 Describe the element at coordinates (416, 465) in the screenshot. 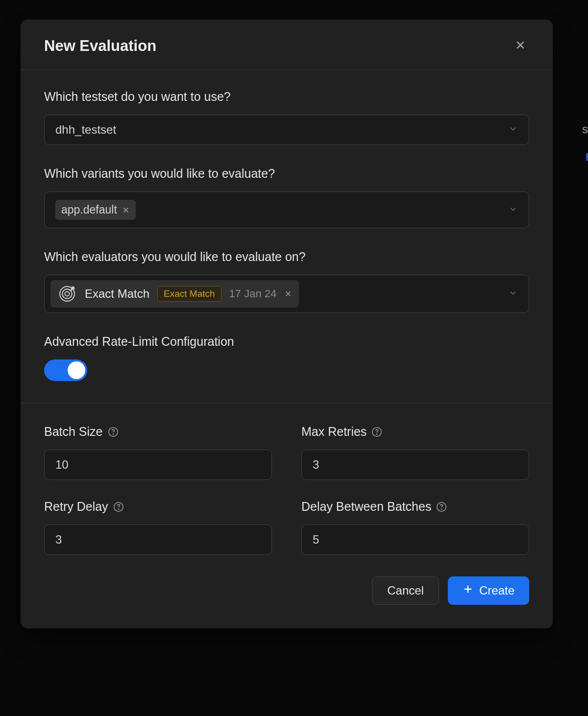

I see `max-retries-input` at that location.